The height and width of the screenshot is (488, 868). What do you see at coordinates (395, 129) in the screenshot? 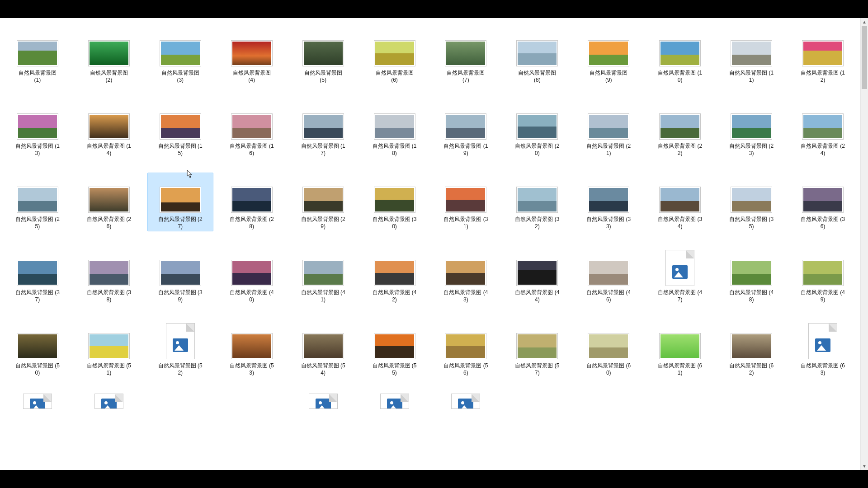
I see `file-item: 自然风景背景图 (18)` at bounding box center [395, 129].